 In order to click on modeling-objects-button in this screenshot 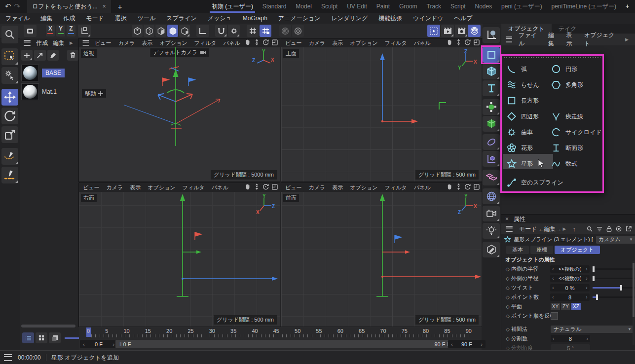, I will do `click(491, 107)`.